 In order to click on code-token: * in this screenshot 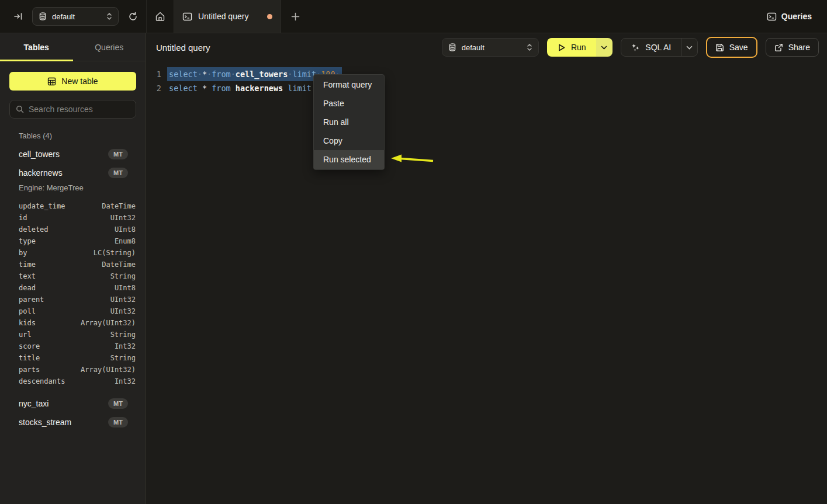, I will do `click(205, 74)`.